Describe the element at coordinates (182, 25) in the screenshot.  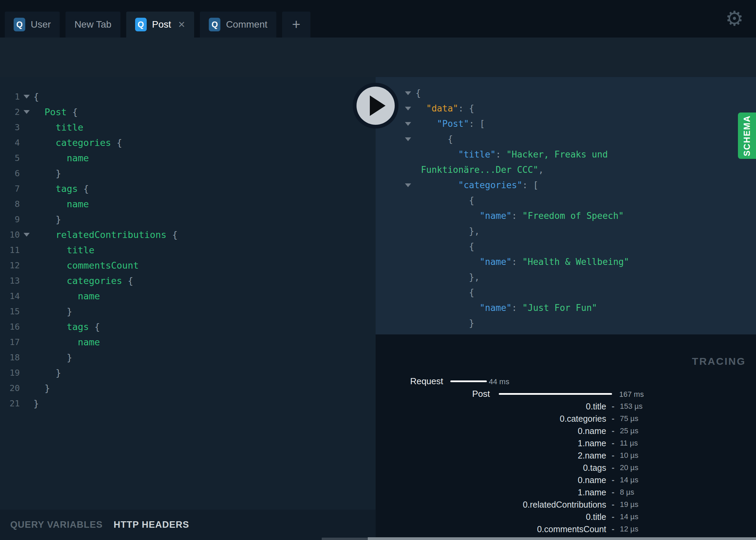
I see `close-icon: ✕` at that location.